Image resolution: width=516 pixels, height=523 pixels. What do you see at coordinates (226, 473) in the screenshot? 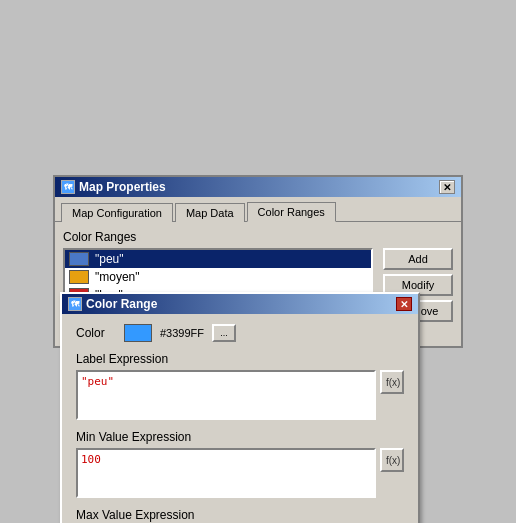
I see `min-value-input` at bounding box center [226, 473].